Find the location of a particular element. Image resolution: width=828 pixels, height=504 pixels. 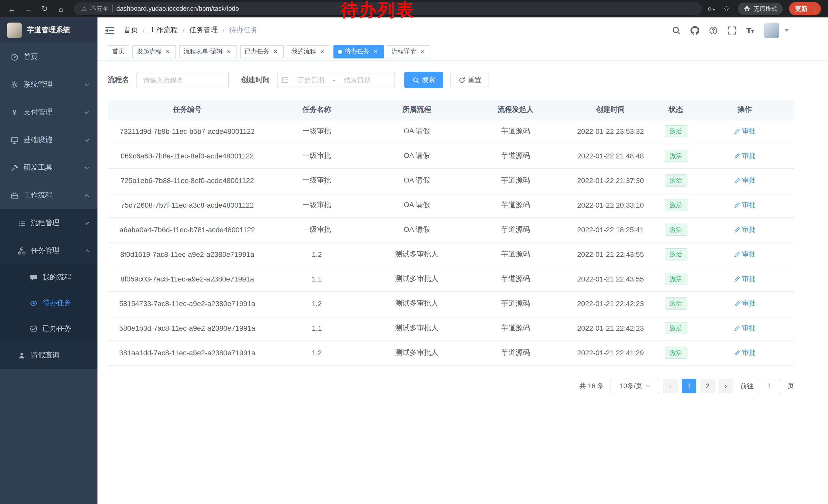

caret-down-icon is located at coordinates (787, 30).